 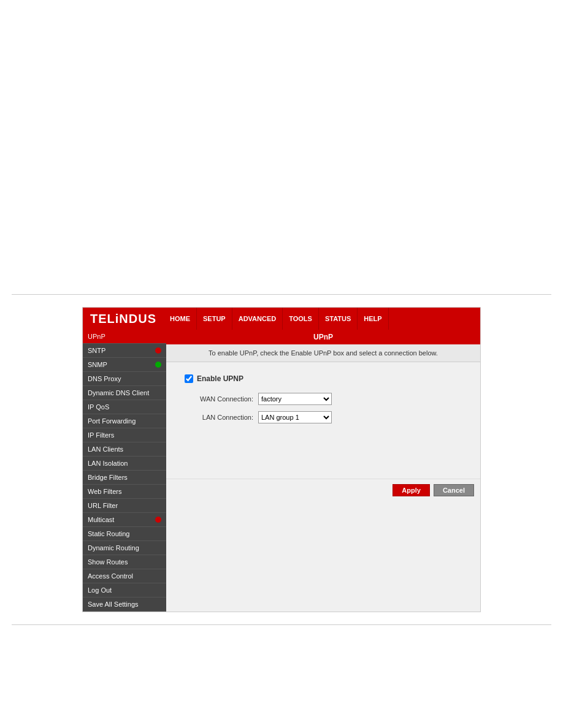 What do you see at coordinates (103, 506) in the screenshot?
I see `sidebar-label-url-filter: URL Filter` at bounding box center [103, 506].